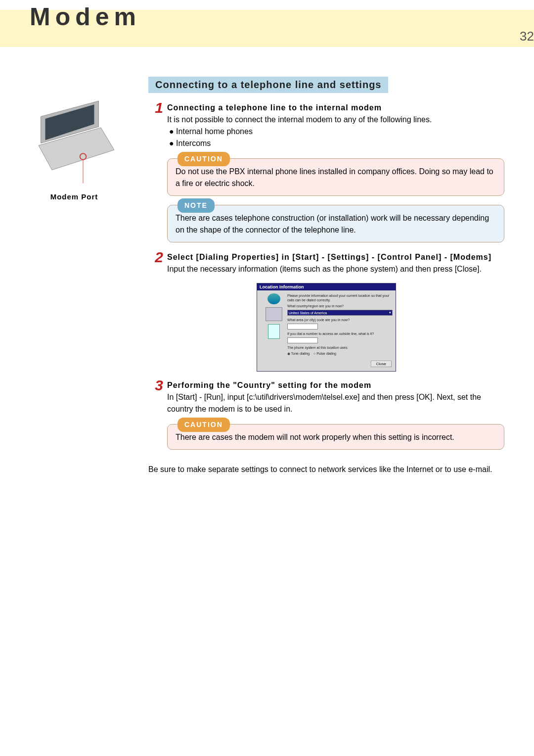 The image size is (534, 756). I want to click on area-code-input, so click(303, 327).